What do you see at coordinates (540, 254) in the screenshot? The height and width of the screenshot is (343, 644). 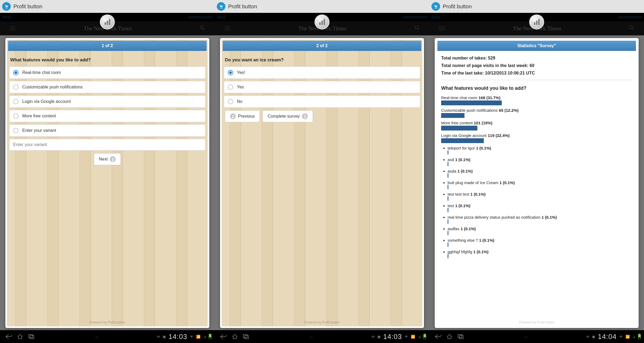 I see `stat-custom-item: gghhgf hfghfg 1 (0.1%)` at bounding box center [540, 254].